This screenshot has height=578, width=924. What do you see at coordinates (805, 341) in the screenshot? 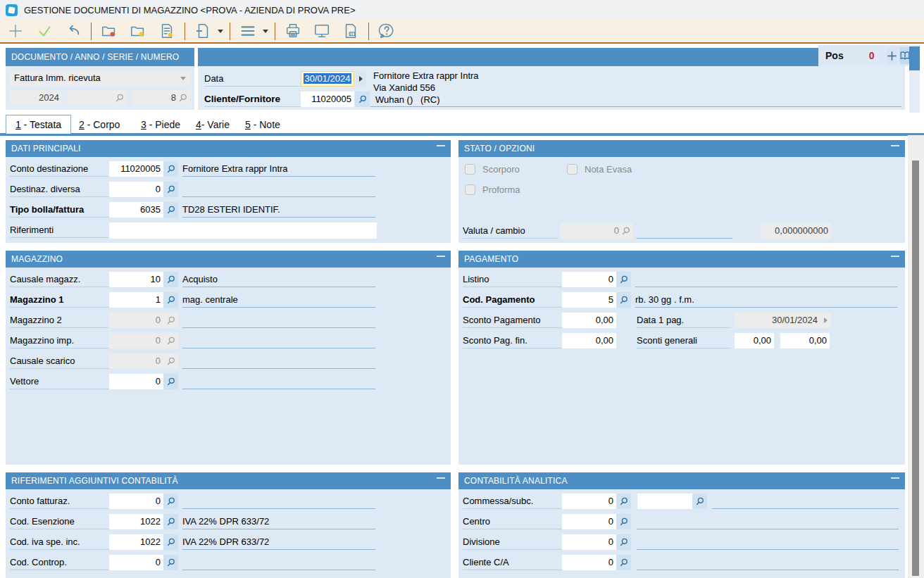
I see `sconto-generale2-field: 0,00` at bounding box center [805, 341].